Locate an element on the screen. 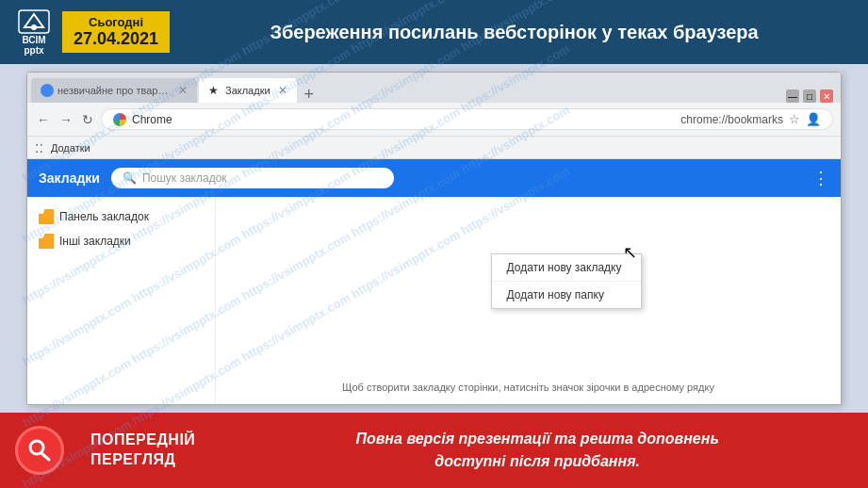 The width and height of the screenshot is (868, 488). bookmarks-search-box: 🔍 Пошук закладок is located at coordinates (253, 178).